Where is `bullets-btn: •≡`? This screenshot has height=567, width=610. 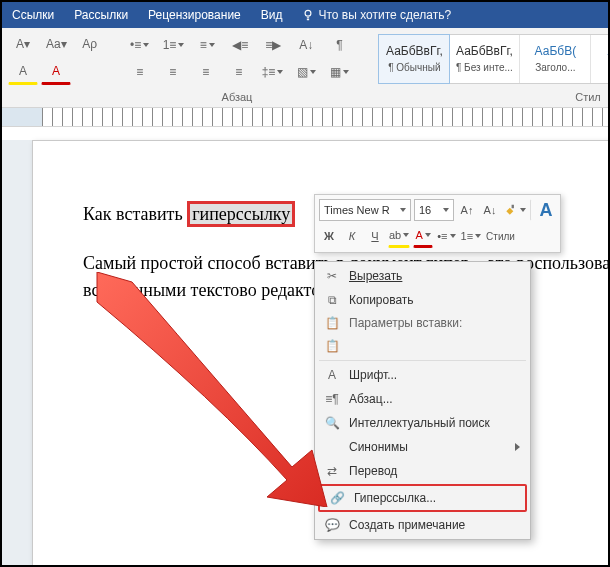
bullets-btn: •≡ is located at coordinates (140, 45).